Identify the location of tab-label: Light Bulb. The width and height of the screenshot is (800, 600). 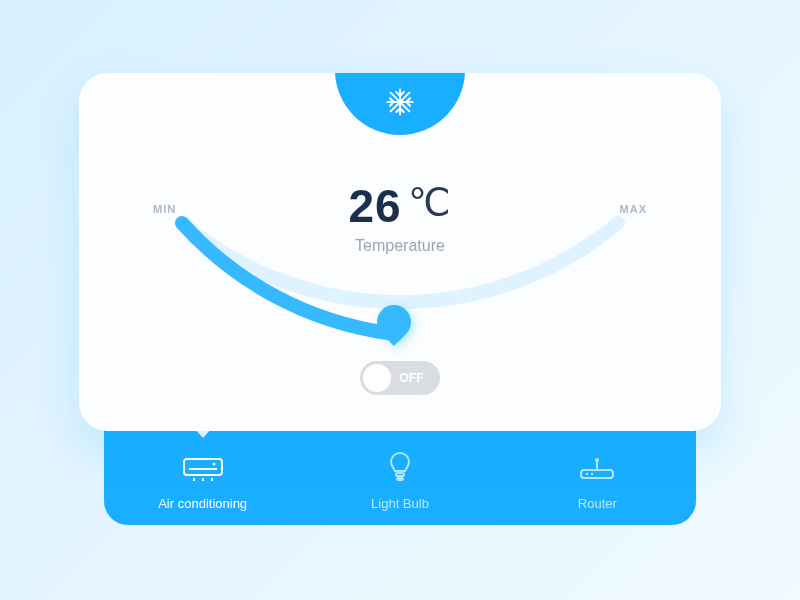
(400, 504).